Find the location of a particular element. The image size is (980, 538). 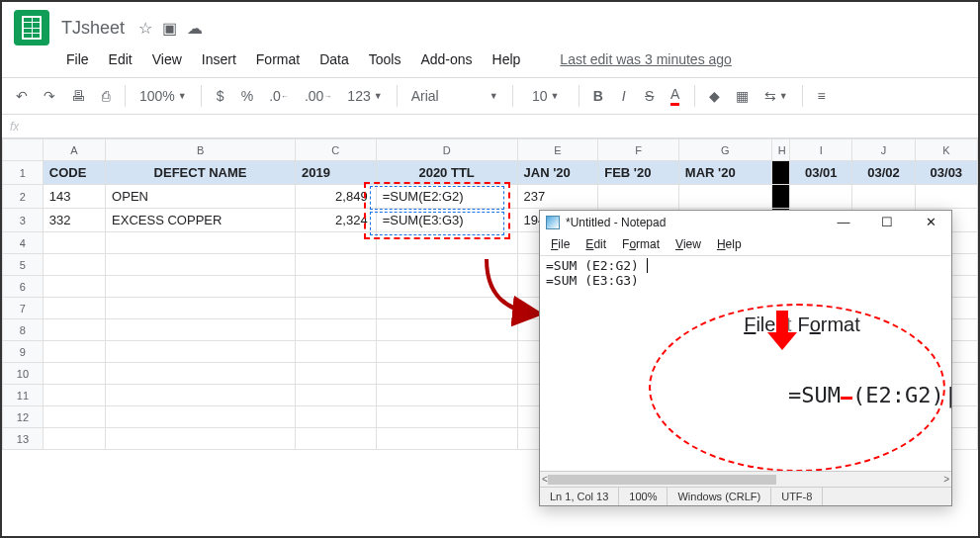

cell: 2020 TTL is located at coordinates (447, 173).